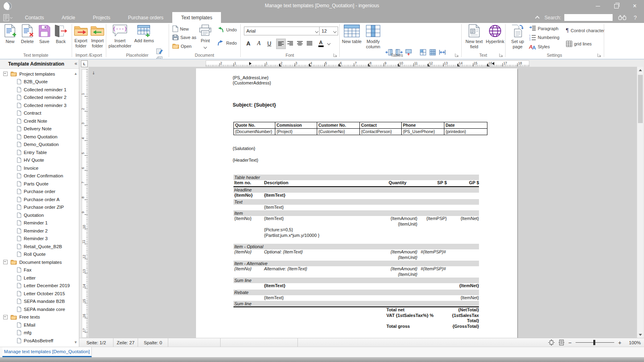 The height and width of the screenshot is (362, 644). What do you see at coordinates (37, 302) in the screenshot?
I see `tree-item-sepa-mandate-b2b: SEPA mandate B2B` at bounding box center [37, 302].